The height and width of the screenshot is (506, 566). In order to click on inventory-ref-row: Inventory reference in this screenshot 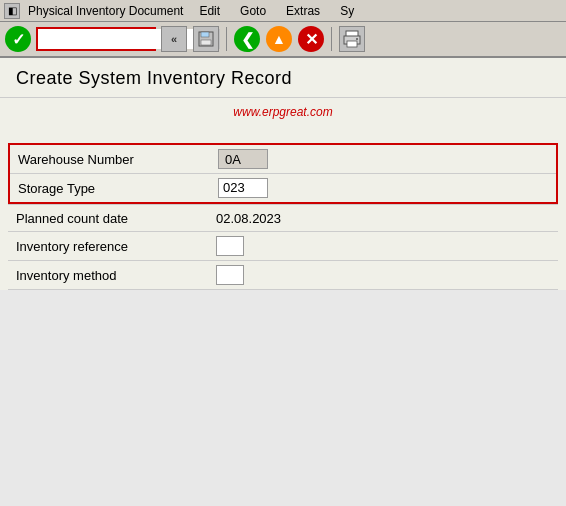, I will do `click(283, 246)`.